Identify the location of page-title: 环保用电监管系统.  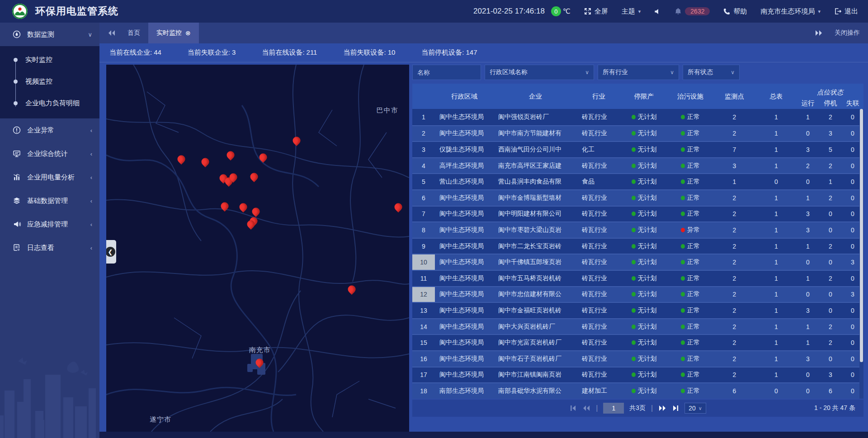
(77, 11).